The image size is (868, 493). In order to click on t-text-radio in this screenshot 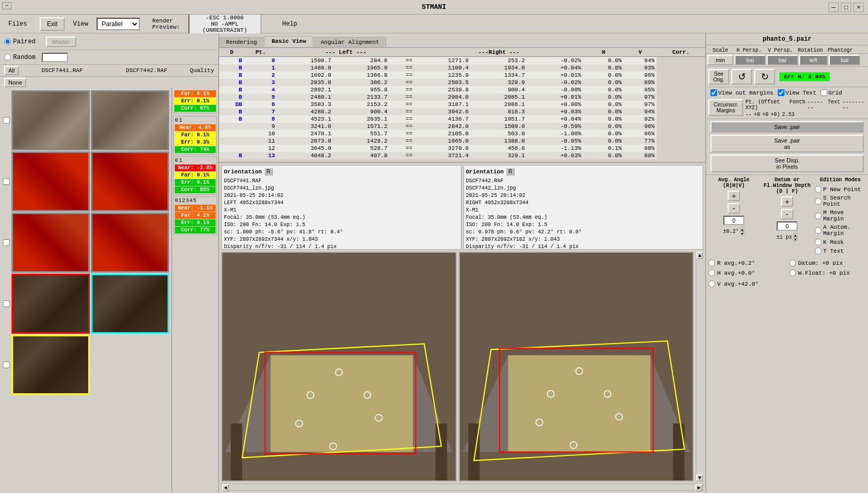, I will do `click(818, 251)`.